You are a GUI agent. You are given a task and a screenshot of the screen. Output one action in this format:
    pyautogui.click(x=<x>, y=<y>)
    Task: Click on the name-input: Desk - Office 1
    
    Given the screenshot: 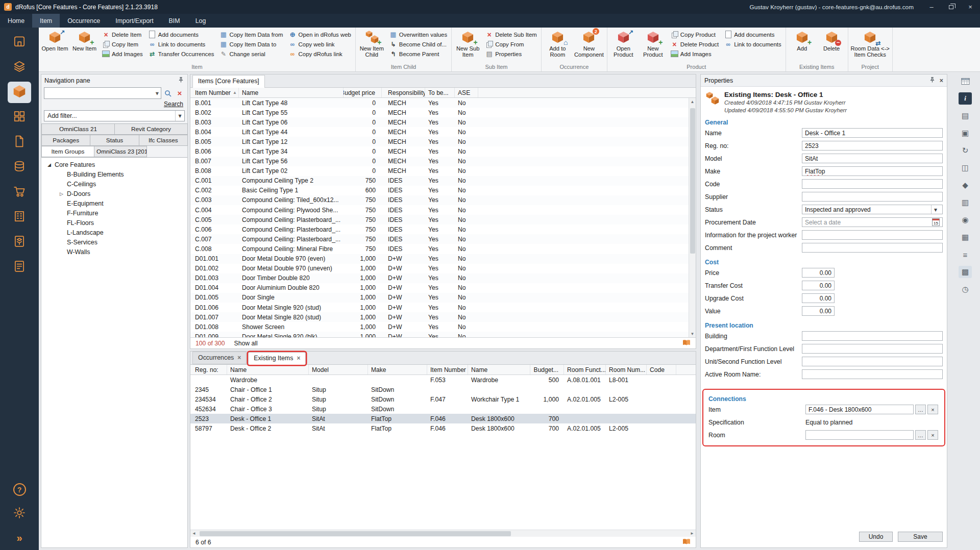 What is the action you would take?
    pyautogui.click(x=872, y=133)
    